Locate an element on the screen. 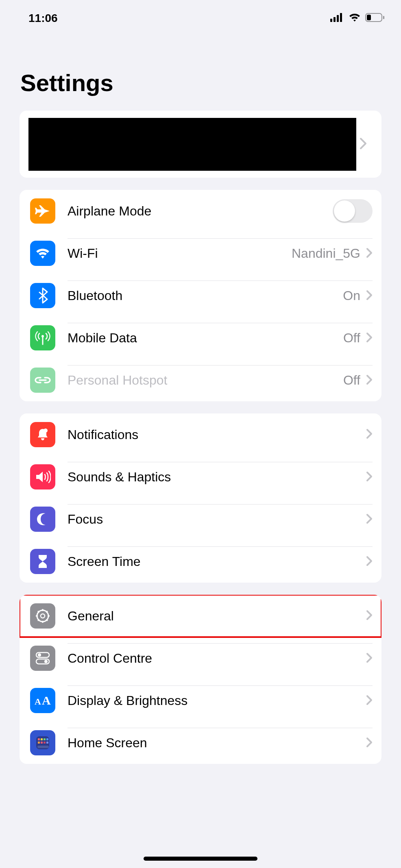 The image size is (401, 868). control-centre-row: Control Centre is located at coordinates (200, 658).